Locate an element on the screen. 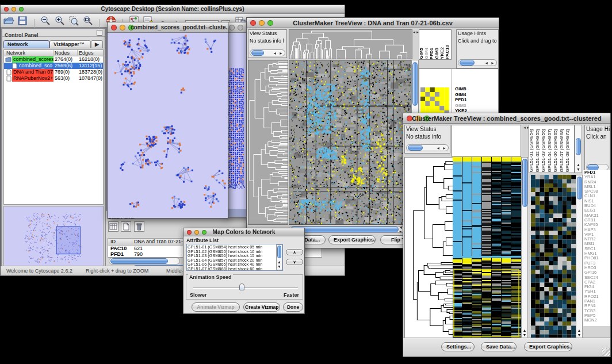 The height and width of the screenshot is (364, 612). tv1-column-label: PAC10 is located at coordinates (447, 52).